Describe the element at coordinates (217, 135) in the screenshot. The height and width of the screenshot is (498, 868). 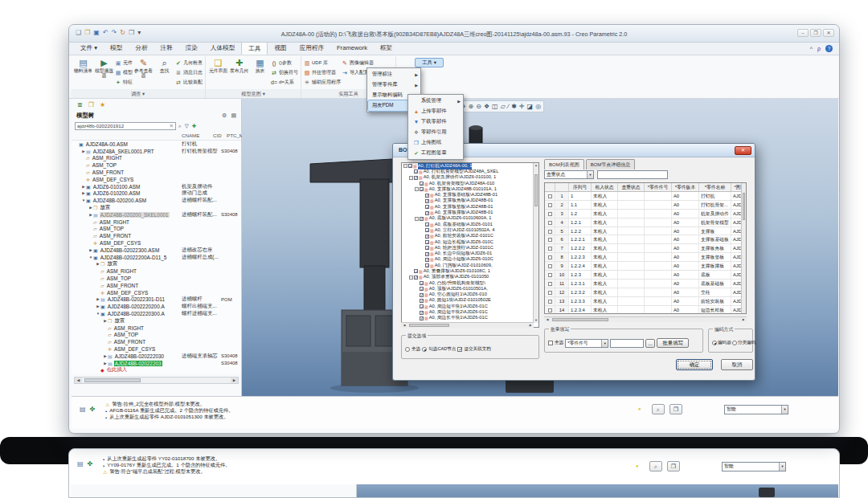
I see `col-cid: CID` at that location.